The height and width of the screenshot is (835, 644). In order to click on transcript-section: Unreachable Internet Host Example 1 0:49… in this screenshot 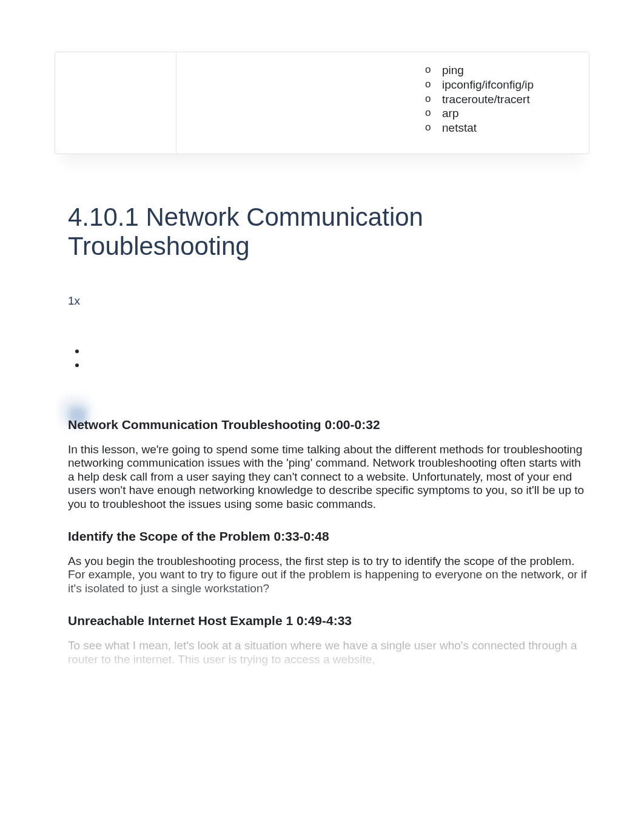, I will do `click(329, 640)`.